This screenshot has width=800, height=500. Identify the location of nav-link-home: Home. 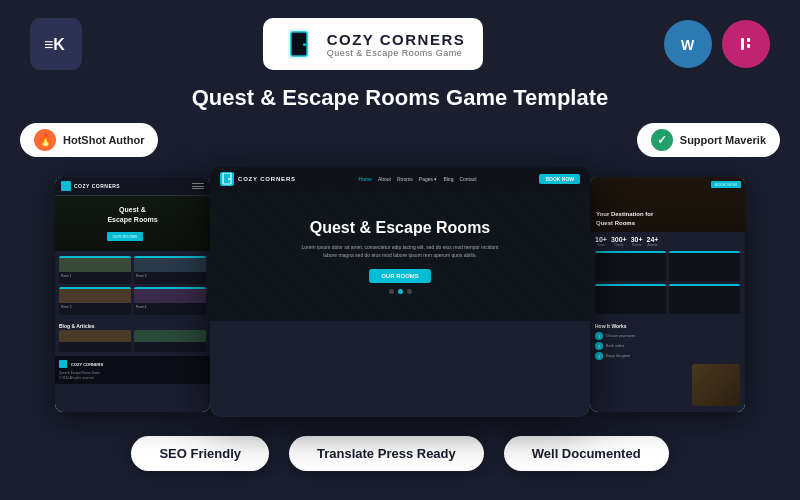
(366, 179).